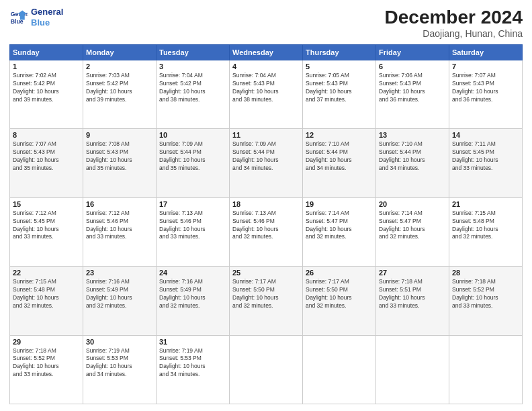  Describe the element at coordinates (120, 226) in the screenshot. I see `day-info: Sunrise: 7:12 AM Sunset: 5:46 PM Dayligh…` at that location.